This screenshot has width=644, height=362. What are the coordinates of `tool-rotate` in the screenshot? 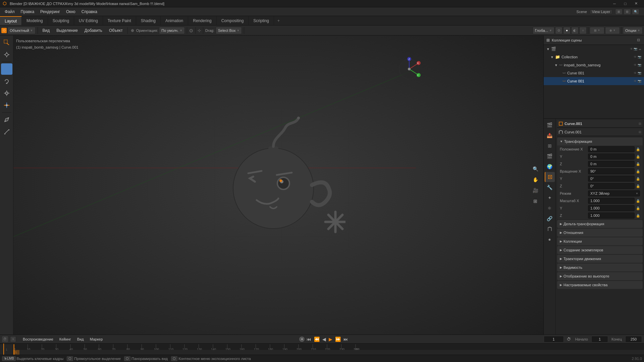 It's located at (7, 81).